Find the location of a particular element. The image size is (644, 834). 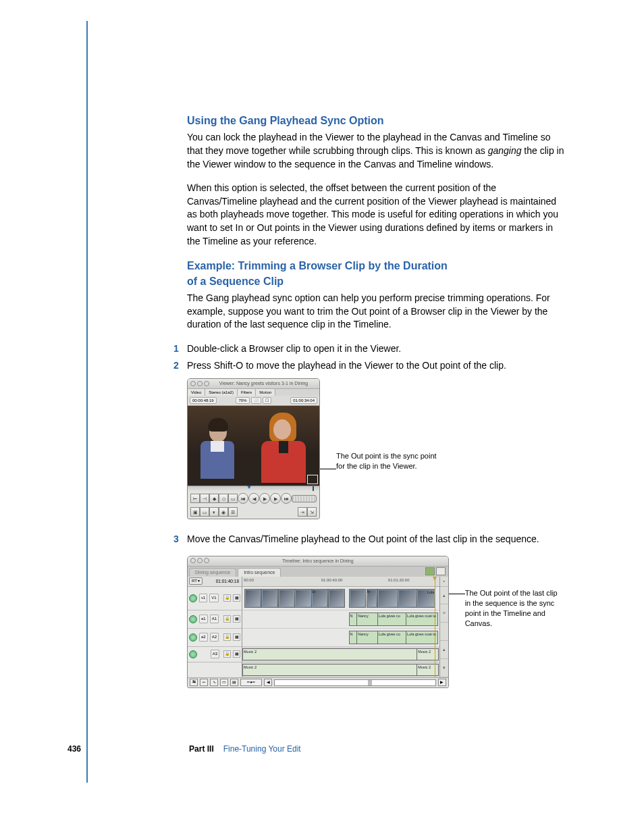

rt-indicator is located at coordinates (430, 571).